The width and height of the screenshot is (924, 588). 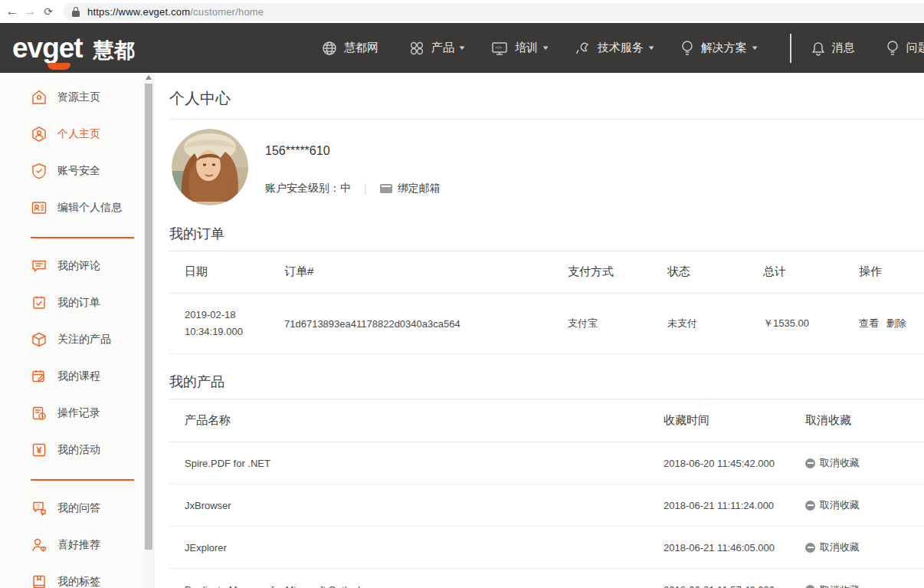 I want to click on sidebar-item-my-comments: 我的评论, so click(x=77, y=266).